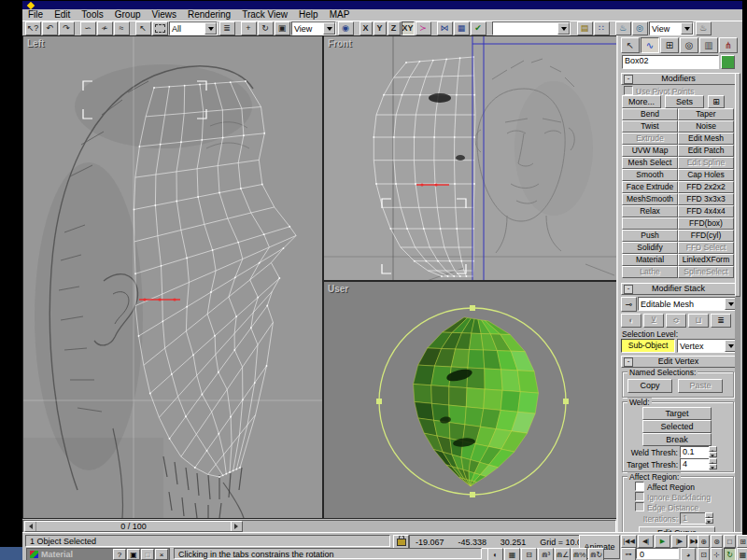  Describe the element at coordinates (713, 452) in the screenshot. I see `weld-thresh-spinner` at that location.